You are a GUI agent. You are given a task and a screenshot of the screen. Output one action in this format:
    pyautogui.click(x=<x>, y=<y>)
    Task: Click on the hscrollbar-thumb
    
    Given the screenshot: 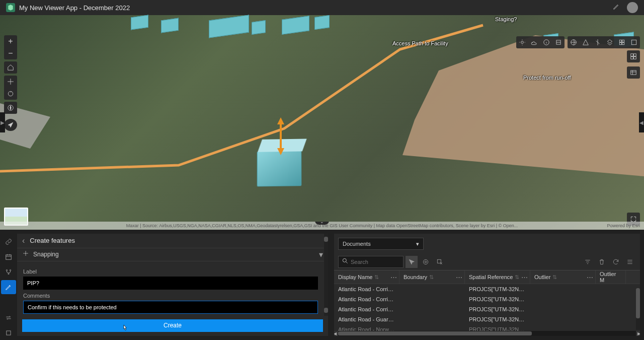 What is the action you would take?
    pyautogui.click(x=435, y=333)
    